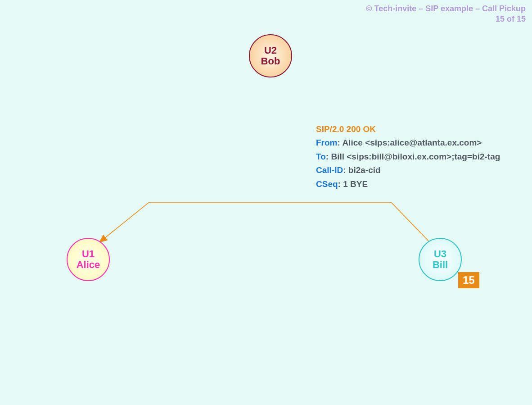 The width and height of the screenshot is (532, 405). Describe the element at coordinates (408, 157) in the screenshot. I see `sip-to-line: To: Bill <sips:bill@biloxi.ex.com>;tag=b…` at that location.